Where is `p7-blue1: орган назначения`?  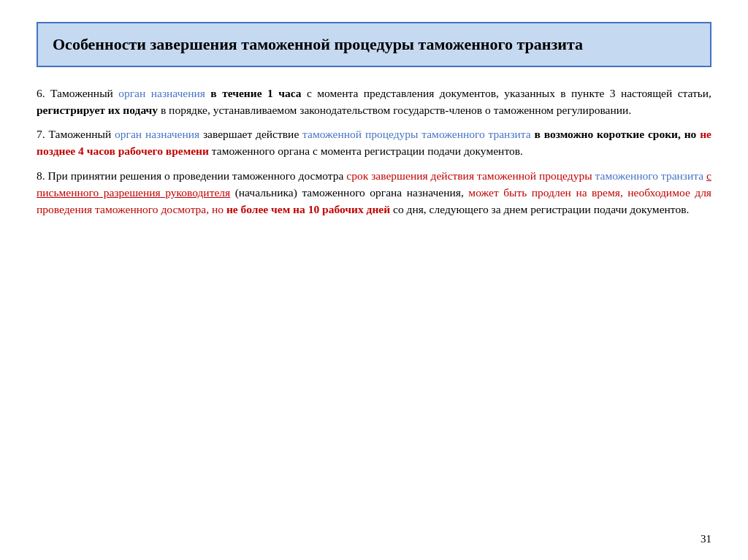
p7-blue1: орган назначения is located at coordinates (157, 134).